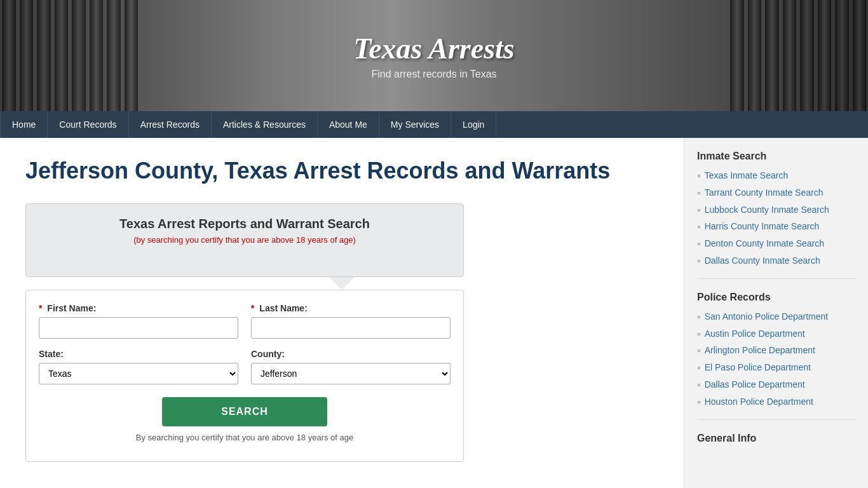 The width and height of the screenshot is (868, 488). What do you see at coordinates (776, 334) in the screenshot?
I see `list-item: Austin Police Department` at bounding box center [776, 334].